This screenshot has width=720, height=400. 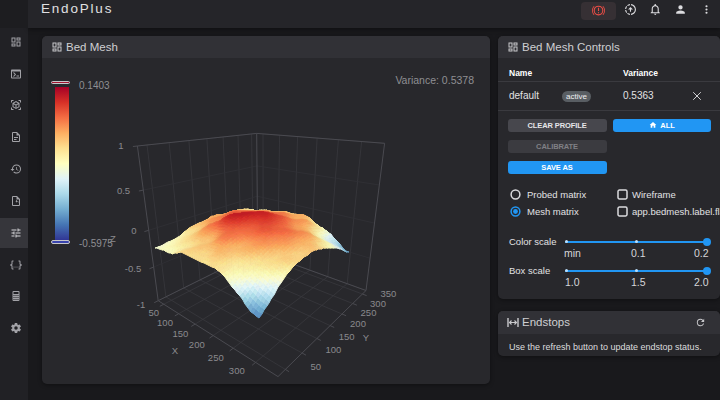 What do you see at coordinates (113, 238) in the screenshot?
I see `svg-text: Z` at bounding box center [113, 238].